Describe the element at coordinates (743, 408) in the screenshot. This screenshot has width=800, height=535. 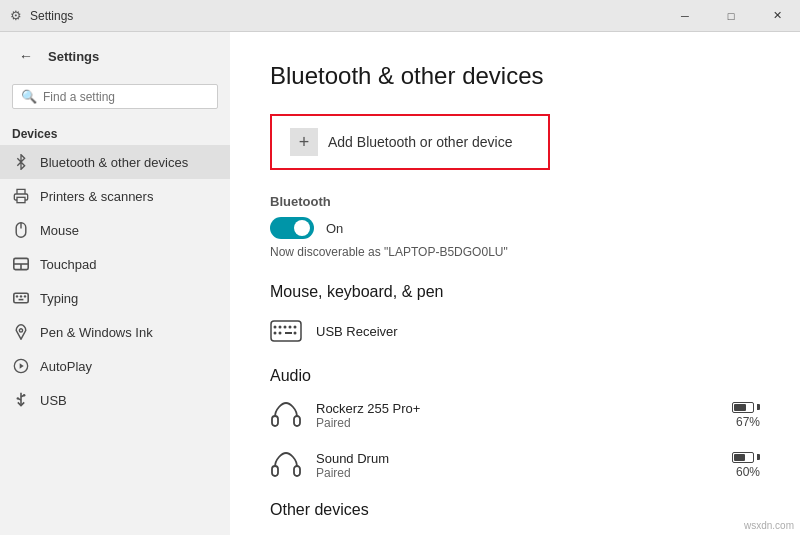
I see `battery-body` at that location.